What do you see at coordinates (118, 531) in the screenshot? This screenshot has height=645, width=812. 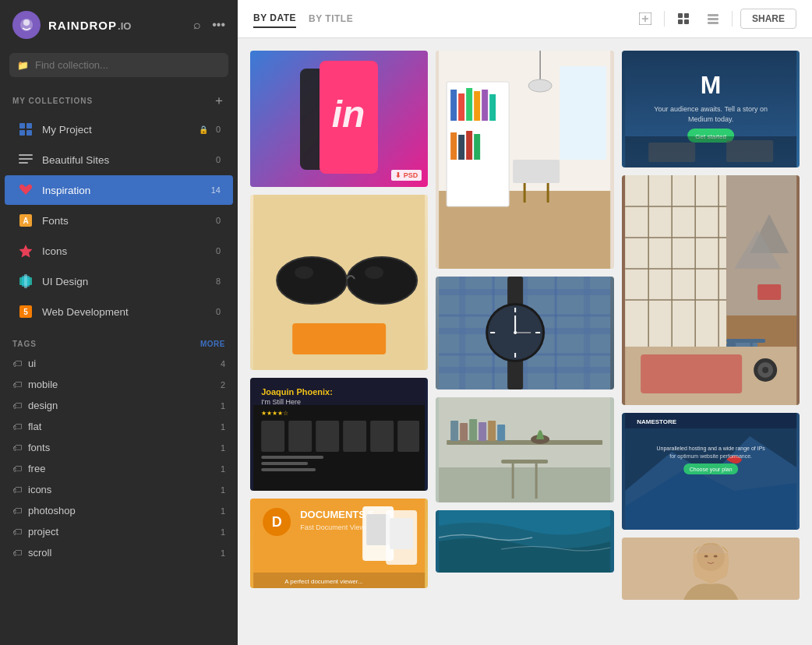 I see `tag-item-project: 🏷 project 1` at bounding box center [118, 531].